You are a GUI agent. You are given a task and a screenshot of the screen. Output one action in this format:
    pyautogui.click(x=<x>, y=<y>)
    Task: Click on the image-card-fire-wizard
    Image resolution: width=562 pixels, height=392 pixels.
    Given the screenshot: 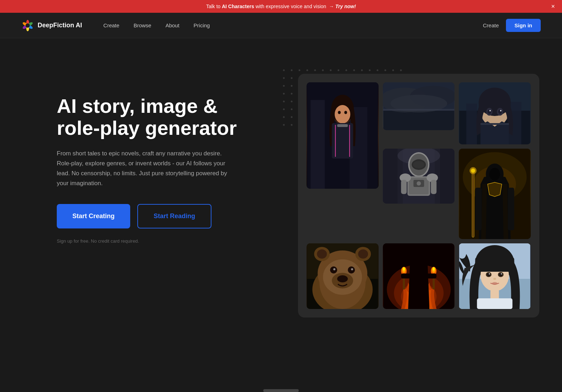 What is the action you would take?
    pyautogui.click(x=419, y=276)
    